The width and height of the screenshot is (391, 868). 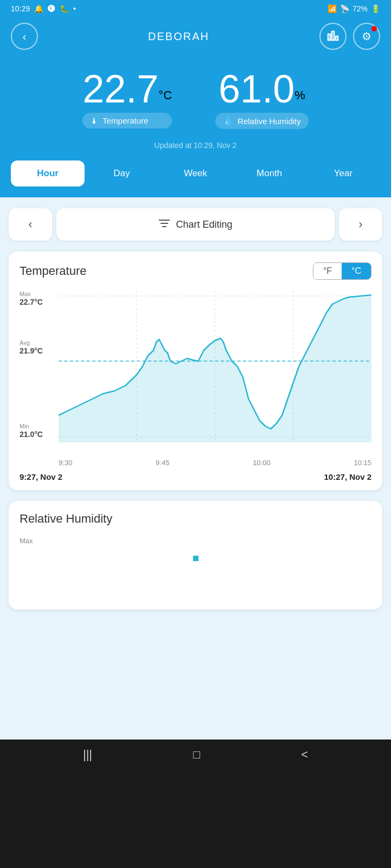 What do you see at coordinates (195, 755) in the screenshot?
I see `system-bar: ||| □ <` at bounding box center [195, 755].